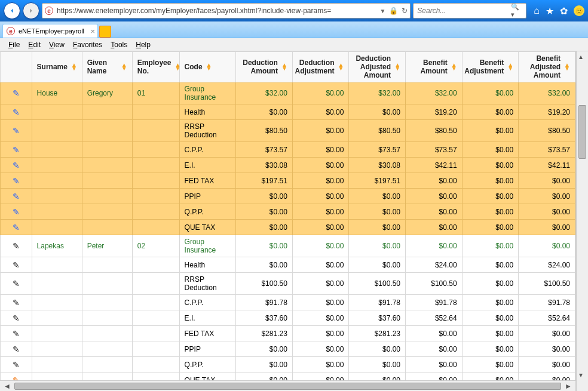 Image resolution: width=588 pixels, height=391 pixels. I want to click on settings-icon: ✿, so click(564, 11).